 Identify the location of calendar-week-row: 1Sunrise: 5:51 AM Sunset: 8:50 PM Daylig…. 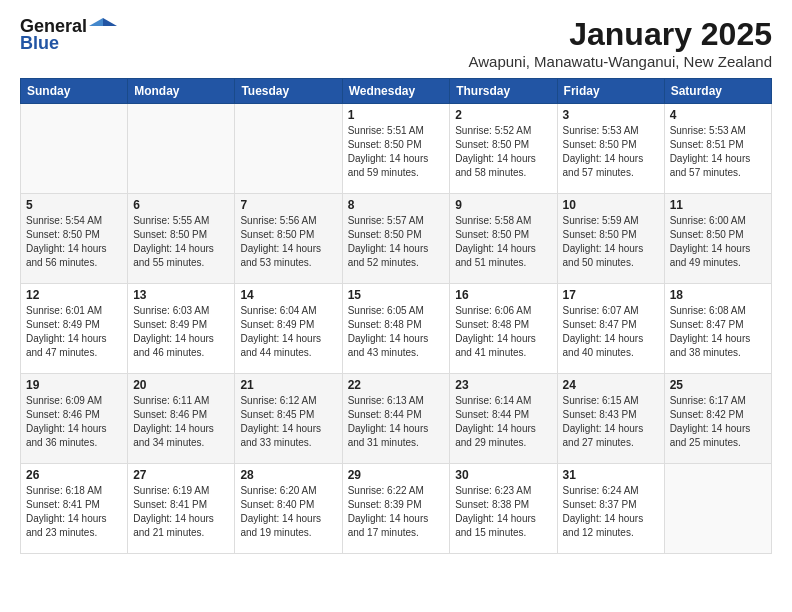
(396, 149).